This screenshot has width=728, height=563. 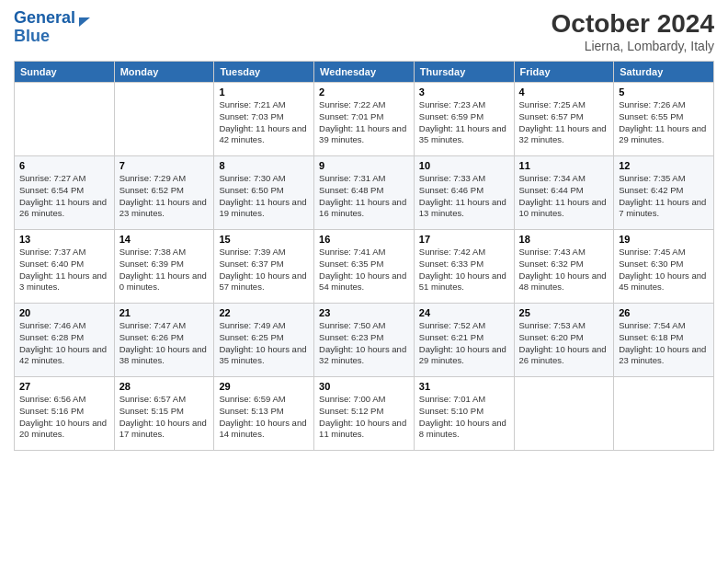 What do you see at coordinates (664, 72) in the screenshot?
I see `col-saturday: Saturday` at bounding box center [664, 72].